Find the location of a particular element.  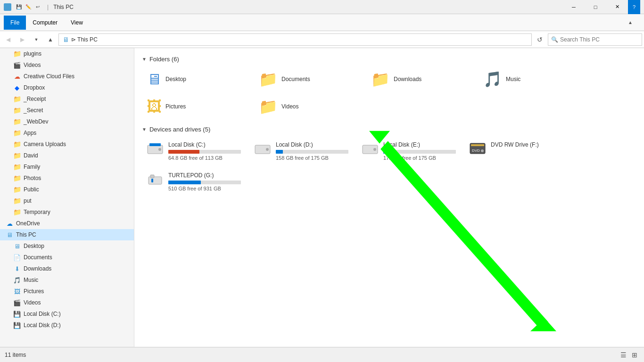

sidebar-item-thispc: 🖥 This PC is located at coordinates (67, 235).